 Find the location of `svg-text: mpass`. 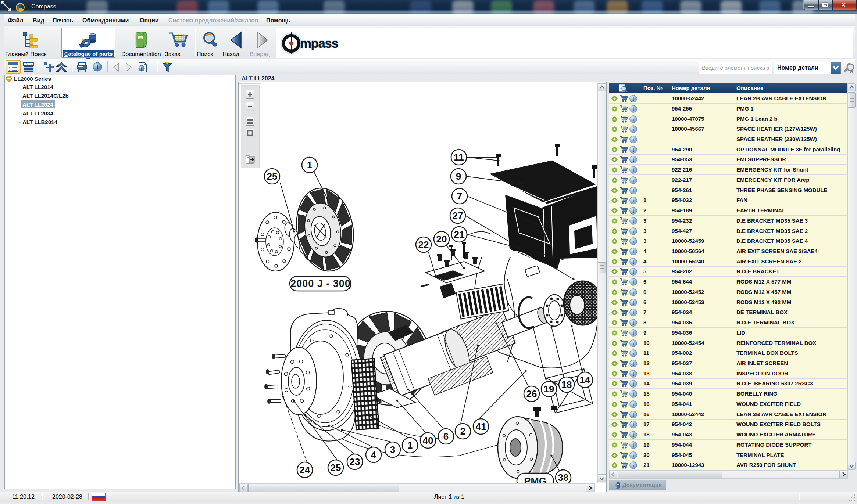

svg-text: mpass is located at coordinates (319, 43).